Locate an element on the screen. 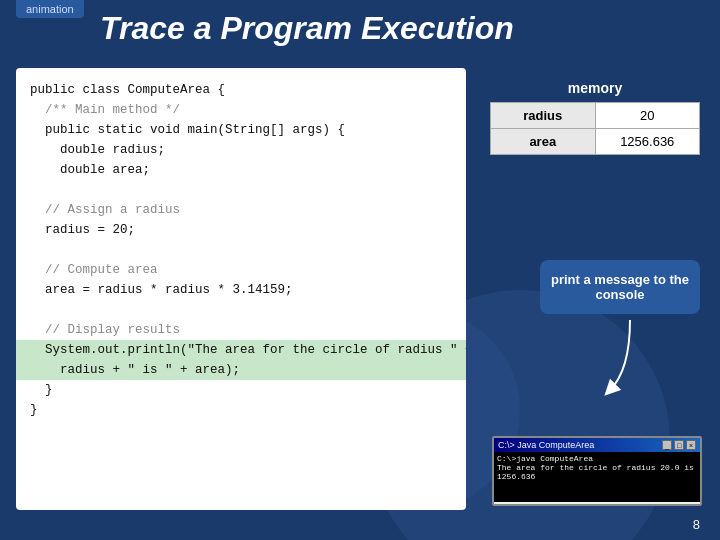 This screenshot has width=720, height=540. page-number: 8 is located at coordinates (696, 524).